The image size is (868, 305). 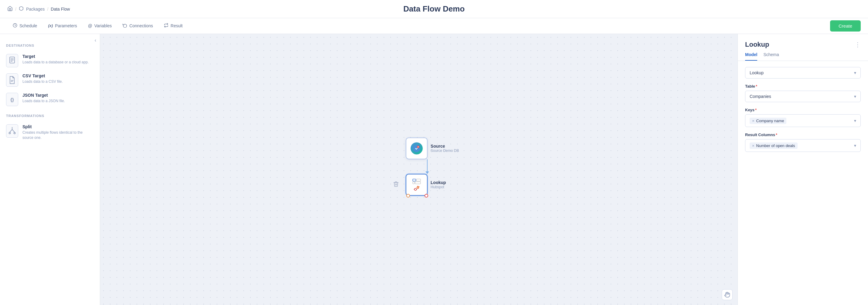 I want to click on tab-variables: @ Variables, so click(x=100, y=26).